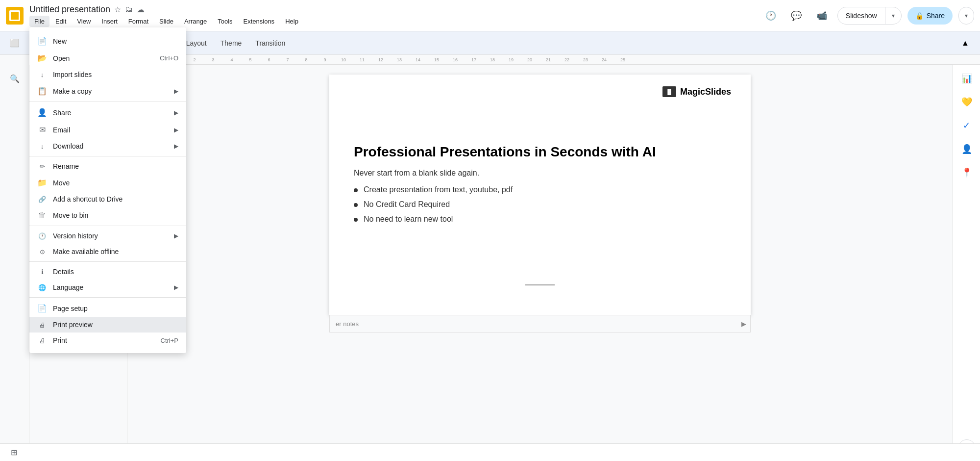 This screenshot has width=980, height=461. What do you see at coordinates (381, 60) in the screenshot?
I see `ruler-mark: 12` at bounding box center [381, 60].